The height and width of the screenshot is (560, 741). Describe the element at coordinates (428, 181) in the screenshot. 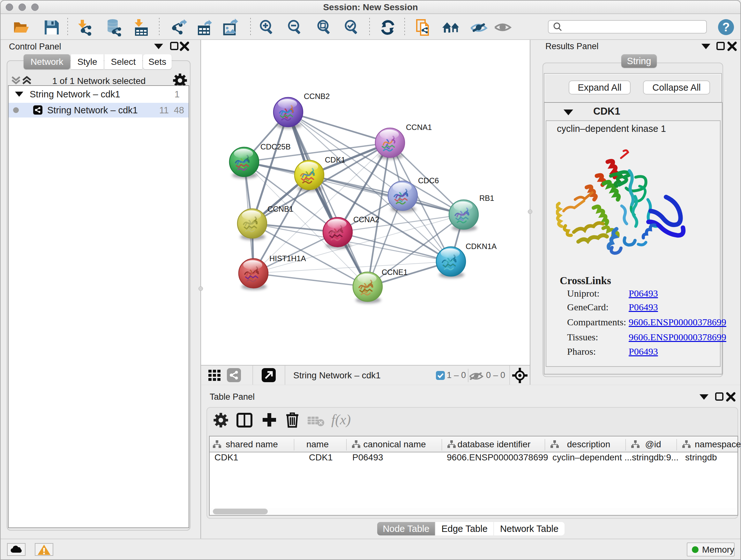

I see `svg-text: CDC6` at that location.